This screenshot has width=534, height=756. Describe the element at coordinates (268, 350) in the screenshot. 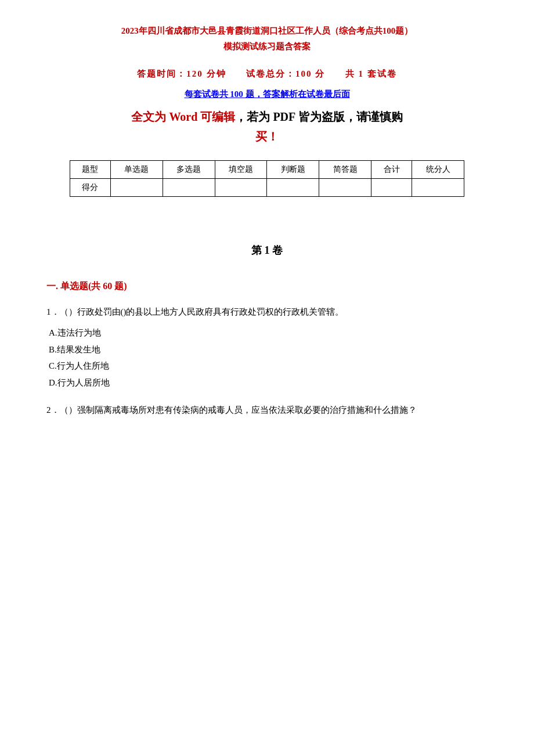

I see `question-1-option-b: B.结果发生地` at that location.